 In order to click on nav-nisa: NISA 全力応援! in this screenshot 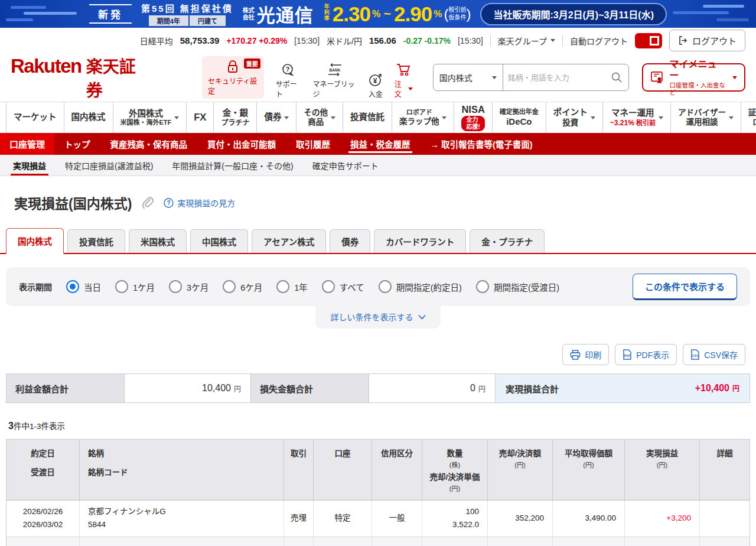, I will do `click(473, 118)`.